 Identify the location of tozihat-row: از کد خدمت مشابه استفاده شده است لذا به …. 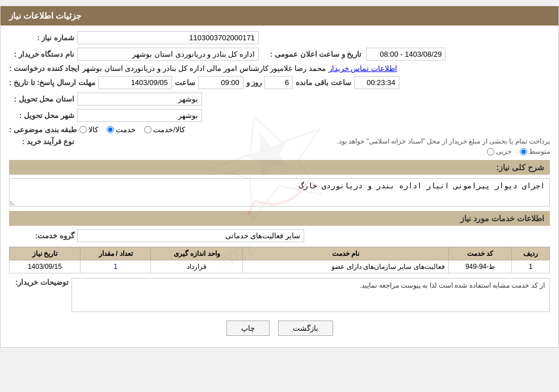
(279, 295).